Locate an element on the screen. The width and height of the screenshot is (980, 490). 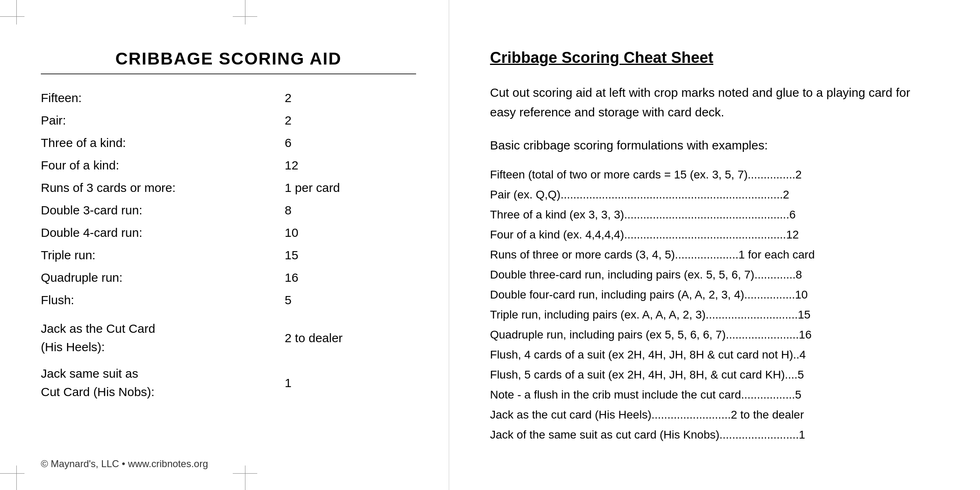
score-label: Fifteen: is located at coordinates (163, 98).